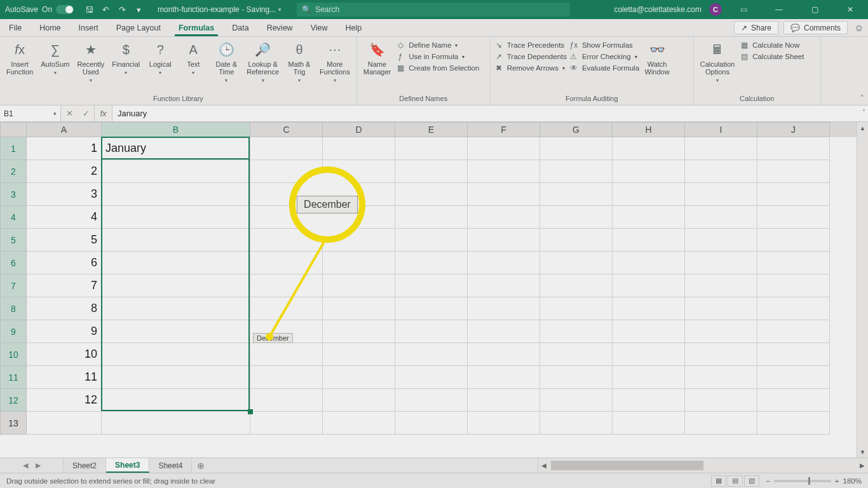 The width and height of the screenshot is (868, 488). I want to click on column-header-h: H, so click(649, 130).